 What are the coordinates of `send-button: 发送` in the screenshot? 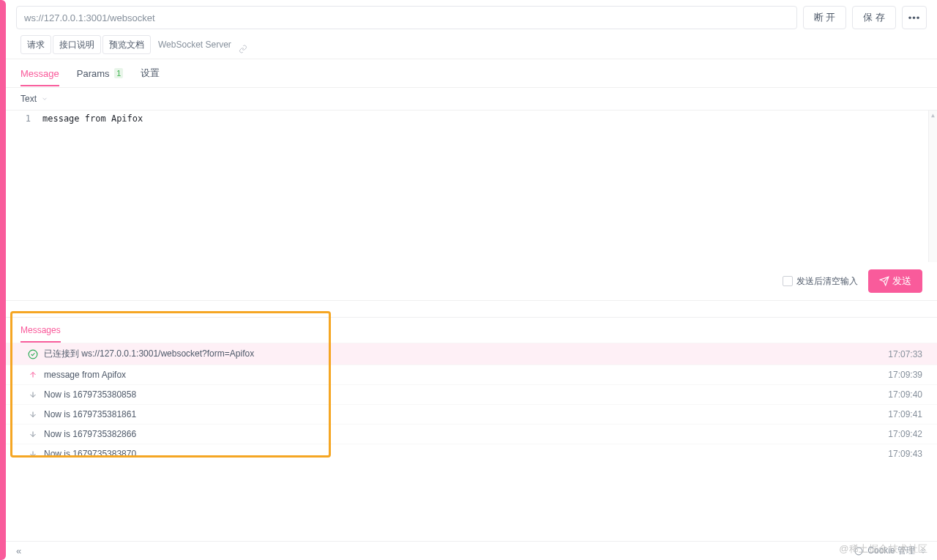 It's located at (895, 281).